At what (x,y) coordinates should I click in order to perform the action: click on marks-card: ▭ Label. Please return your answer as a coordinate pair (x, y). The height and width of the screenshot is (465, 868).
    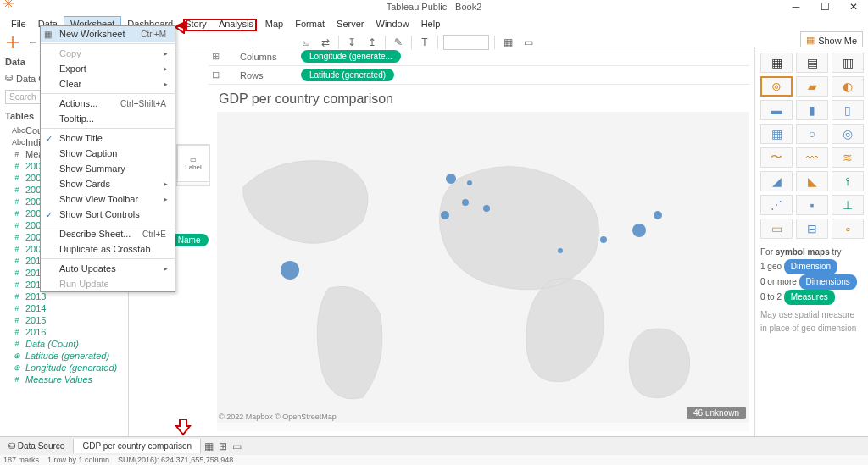
    Looking at the image, I should click on (193, 165).